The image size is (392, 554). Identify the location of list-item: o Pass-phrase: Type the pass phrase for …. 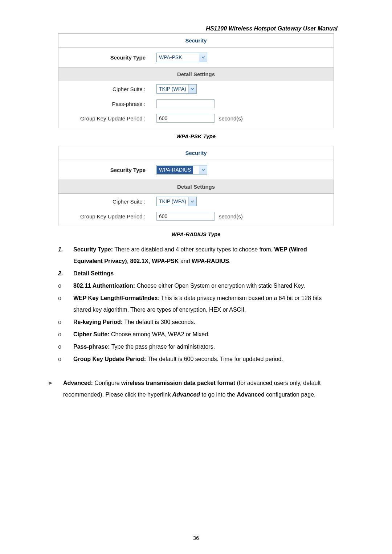
(196, 347).